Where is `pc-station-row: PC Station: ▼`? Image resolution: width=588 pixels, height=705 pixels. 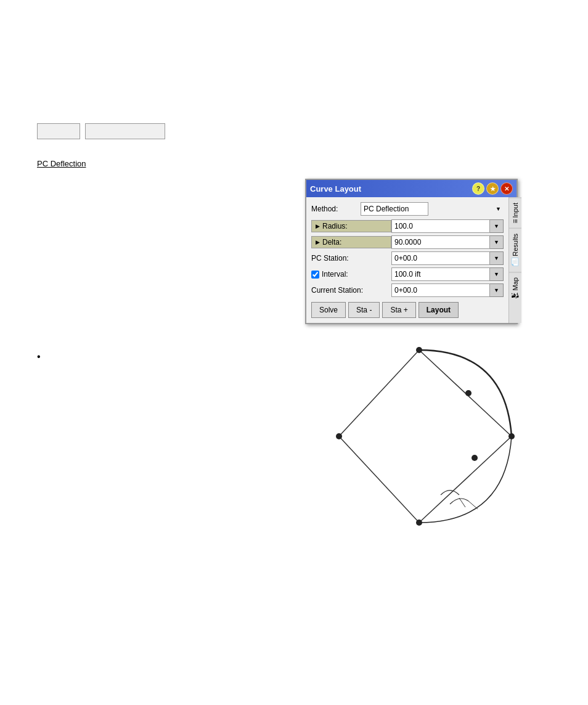 pc-station-row: PC Station: ▼ is located at coordinates (407, 258).